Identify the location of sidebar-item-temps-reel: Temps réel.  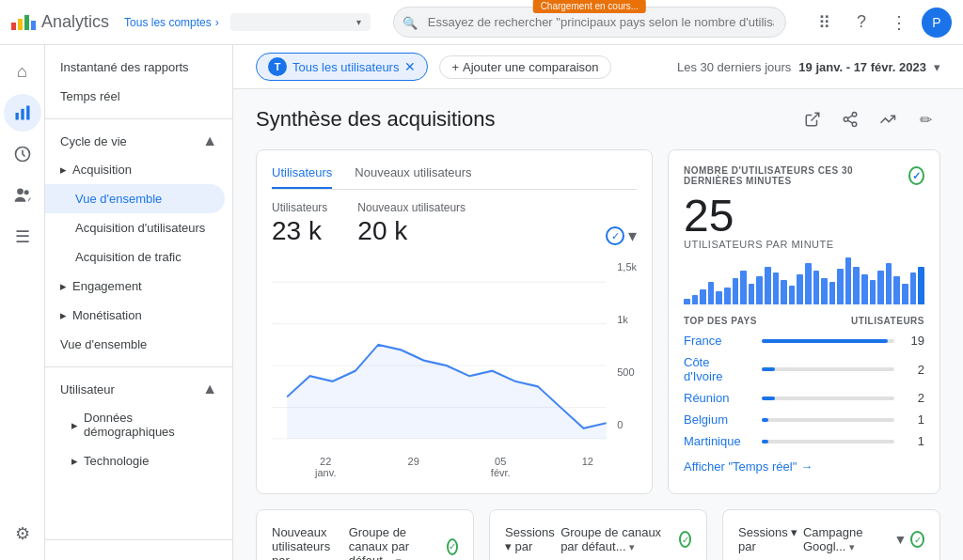
(135, 96).